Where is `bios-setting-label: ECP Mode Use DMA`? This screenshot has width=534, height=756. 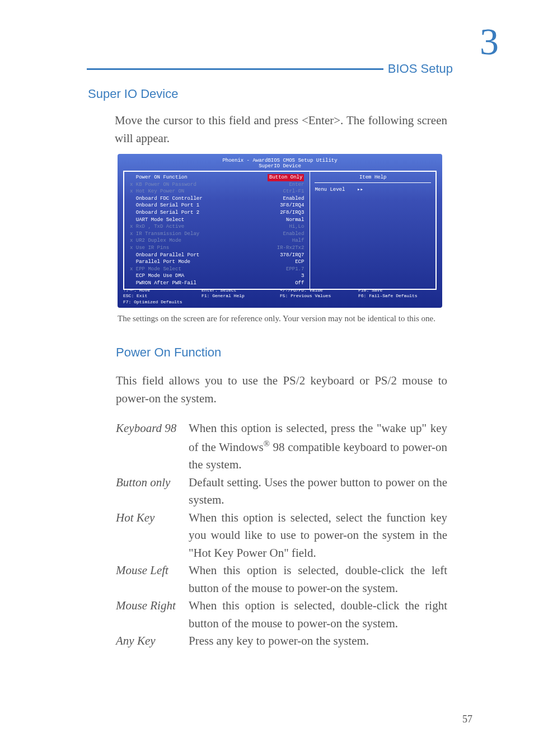
bios-setting-label: ECP Mode Use DMA is located at coordinates (157, 276).